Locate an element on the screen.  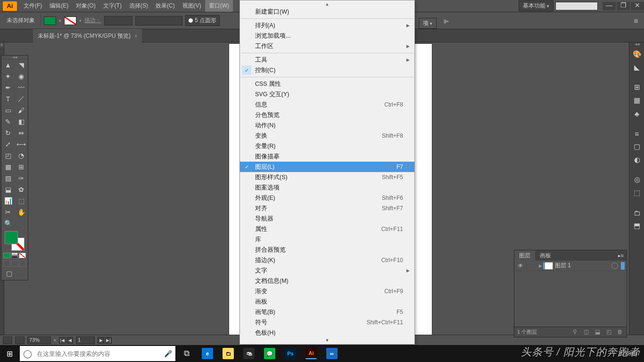
tab-artboards: 画板 is located at coordinates (545, 255).